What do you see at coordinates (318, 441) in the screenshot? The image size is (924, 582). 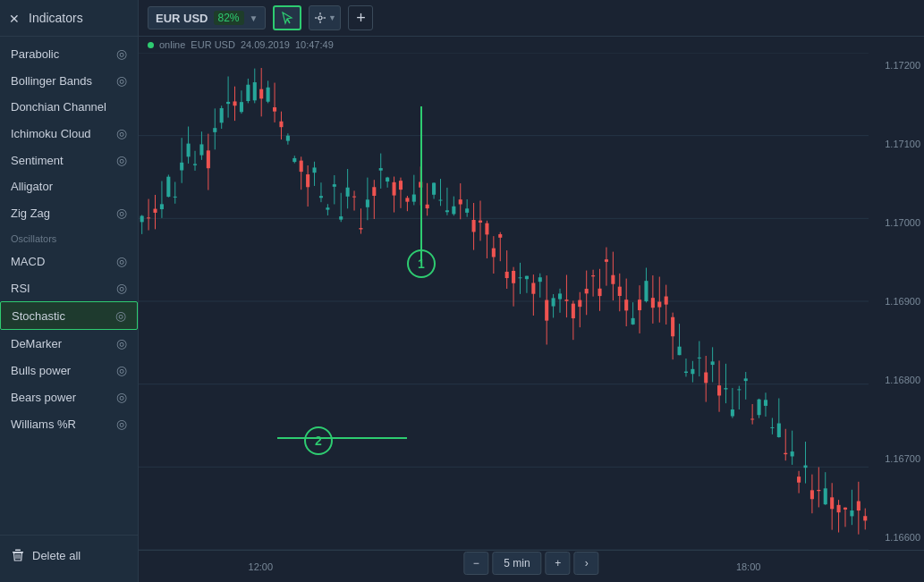 I see `annotation-circle-2: 2` at bounding box center [318, 441].